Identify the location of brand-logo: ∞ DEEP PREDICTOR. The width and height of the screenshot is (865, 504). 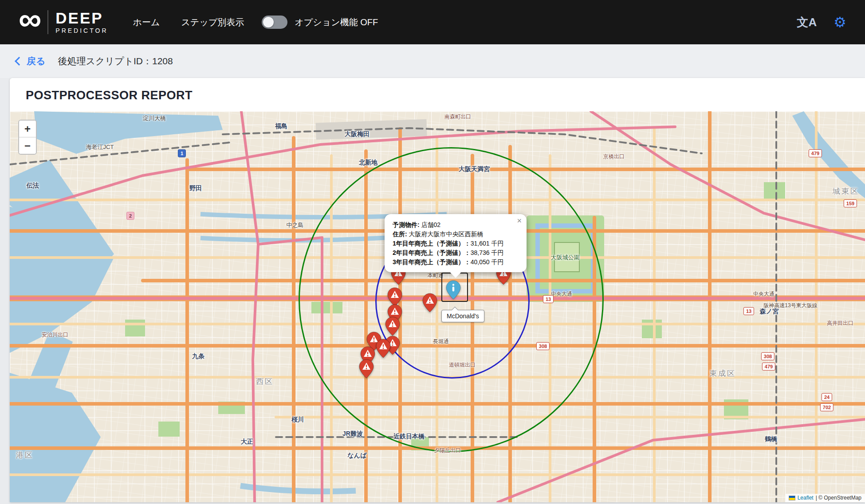
(63, 22).